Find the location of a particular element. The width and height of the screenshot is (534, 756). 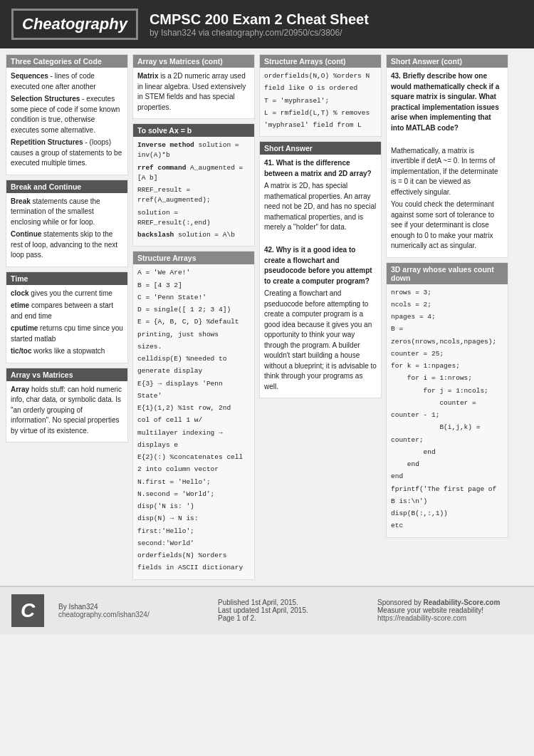

logo: Cheatography is located at coordinates (75, 24).